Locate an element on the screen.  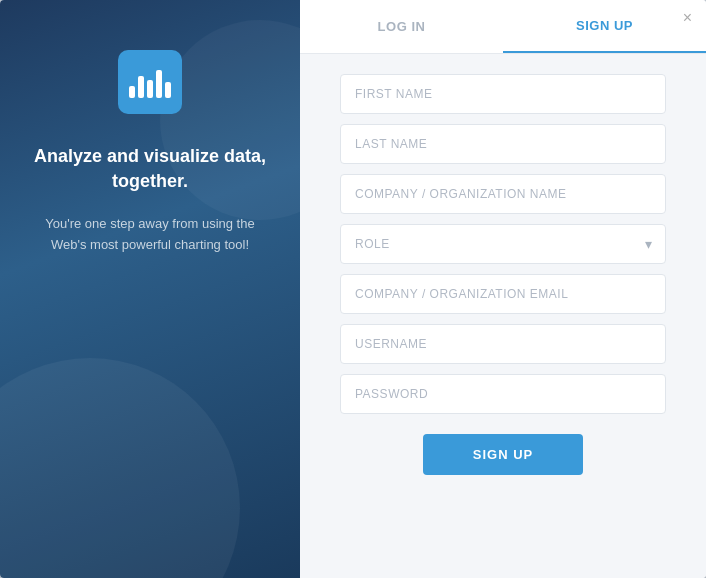
left-panel-headline: Analyze and visualize data, together. is located at coordinates (150, 169).